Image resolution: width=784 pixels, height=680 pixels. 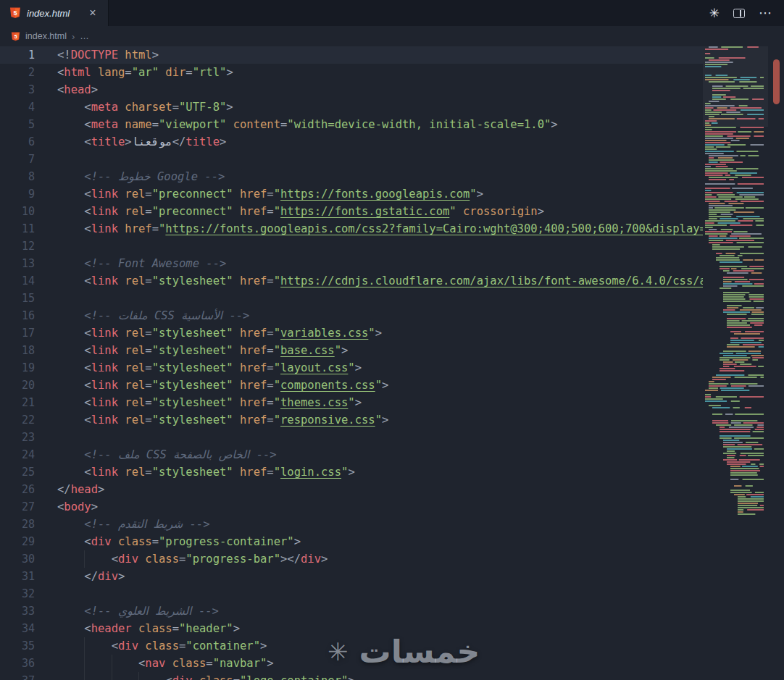 What do you see at coordinates (17, 90) in the screenshot?
I see `line-number: 3` at bounding box center [17, 90].